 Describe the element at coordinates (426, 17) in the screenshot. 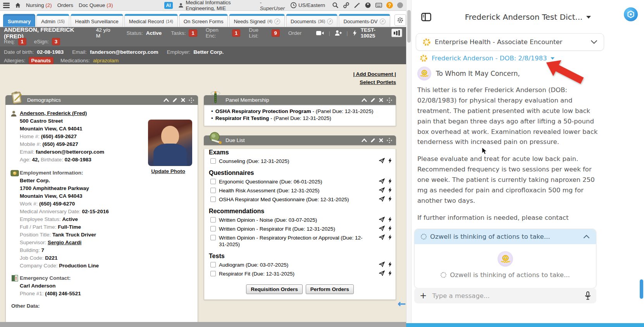

I see `sidebar-toggle-icon` at that location.